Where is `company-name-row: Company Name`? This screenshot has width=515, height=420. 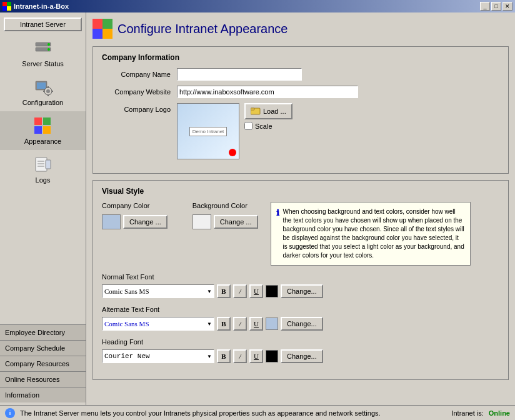 company-name-row: Company Name is located at coordinates (301, 74).